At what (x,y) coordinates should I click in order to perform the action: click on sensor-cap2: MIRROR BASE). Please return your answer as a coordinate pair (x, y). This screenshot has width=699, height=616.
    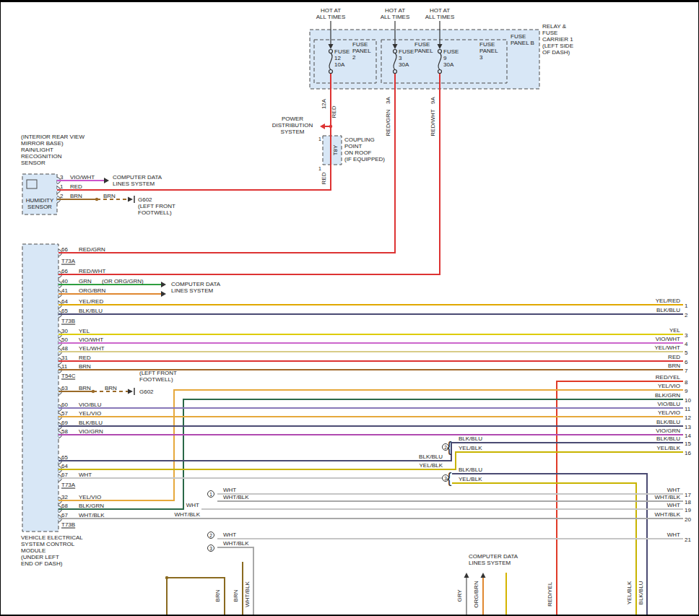
    Looking at the image, I should click on (42, 143).